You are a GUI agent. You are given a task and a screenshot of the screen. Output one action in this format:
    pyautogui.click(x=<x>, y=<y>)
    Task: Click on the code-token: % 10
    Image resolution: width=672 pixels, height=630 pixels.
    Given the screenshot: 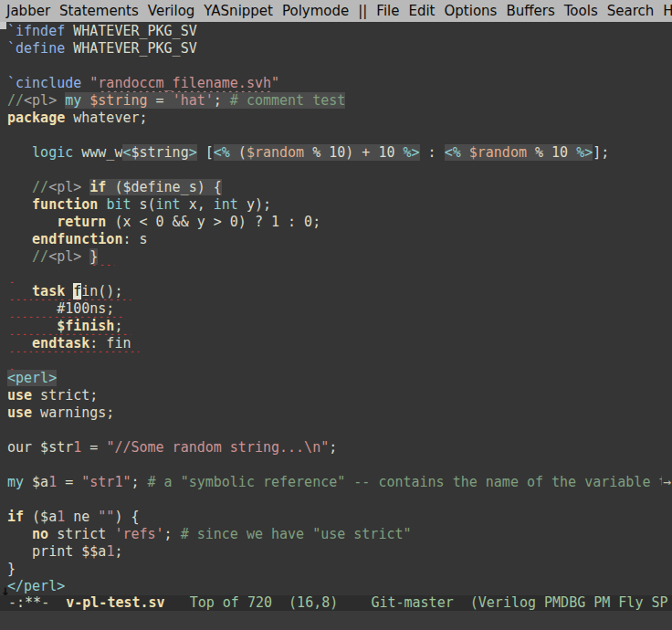 What is the action you would take?
    pyautogui.click(x=551, y=152)
    